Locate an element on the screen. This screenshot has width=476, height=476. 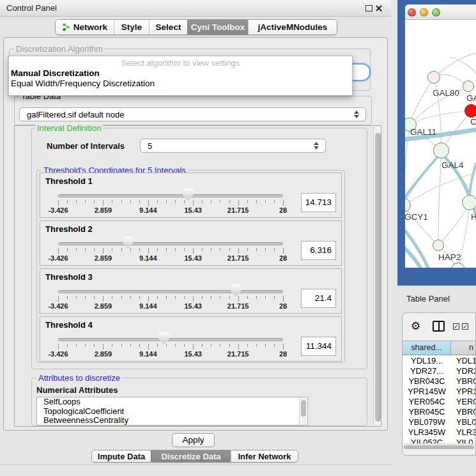
threshold-4-label: Threshold 4 is located at coordinates (69, 325).